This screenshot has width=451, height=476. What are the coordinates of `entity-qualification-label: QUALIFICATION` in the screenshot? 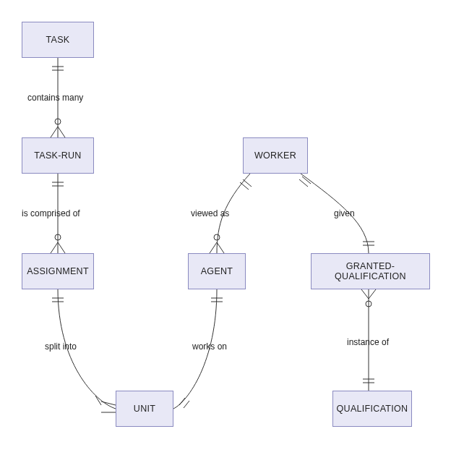 It's located at (373, 409).